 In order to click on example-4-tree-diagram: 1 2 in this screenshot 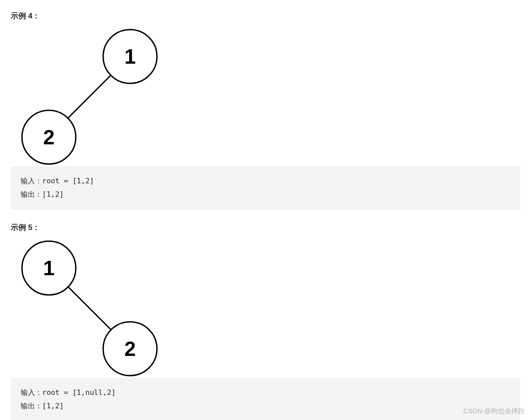, I will do `click(87, 97)`.